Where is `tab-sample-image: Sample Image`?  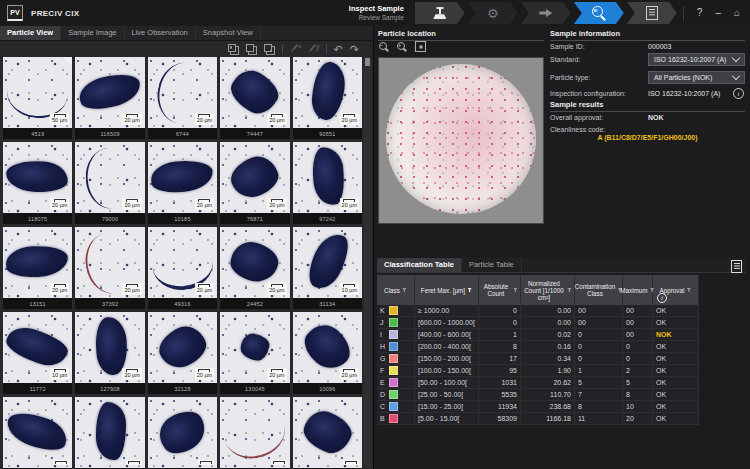 tab-sample-image: Sample Image is located at coordinates (92, 33).